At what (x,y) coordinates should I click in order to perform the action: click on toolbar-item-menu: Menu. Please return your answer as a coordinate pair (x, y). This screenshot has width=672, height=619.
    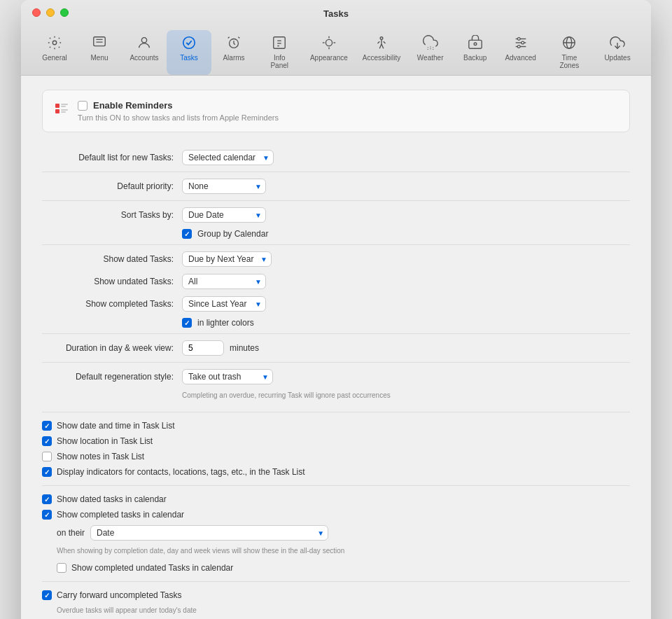
    Looking at the image, I should click on (99, 53).